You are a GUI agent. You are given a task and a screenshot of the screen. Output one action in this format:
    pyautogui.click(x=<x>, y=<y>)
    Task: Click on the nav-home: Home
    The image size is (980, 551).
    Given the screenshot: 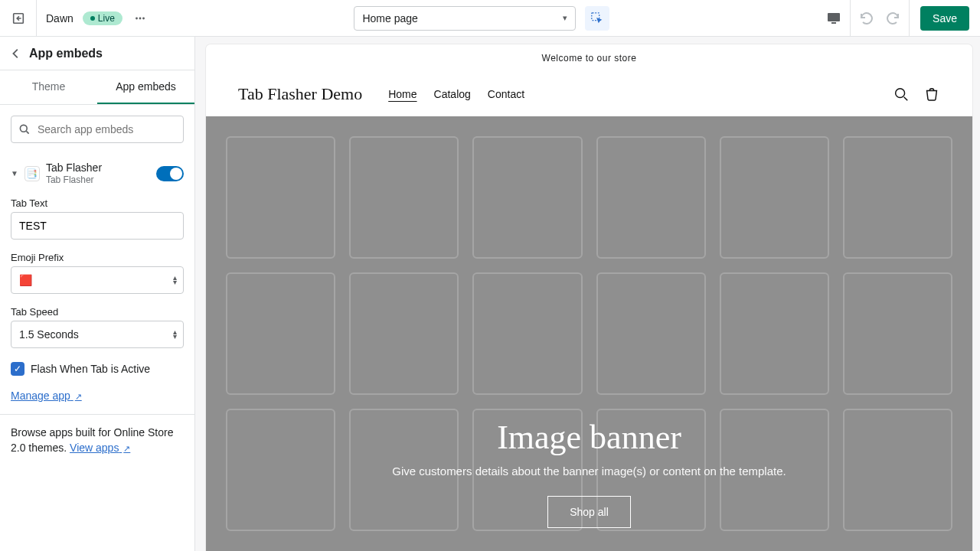 What is the action you would take?
    pyautogui.click(x=403, y=94)
    